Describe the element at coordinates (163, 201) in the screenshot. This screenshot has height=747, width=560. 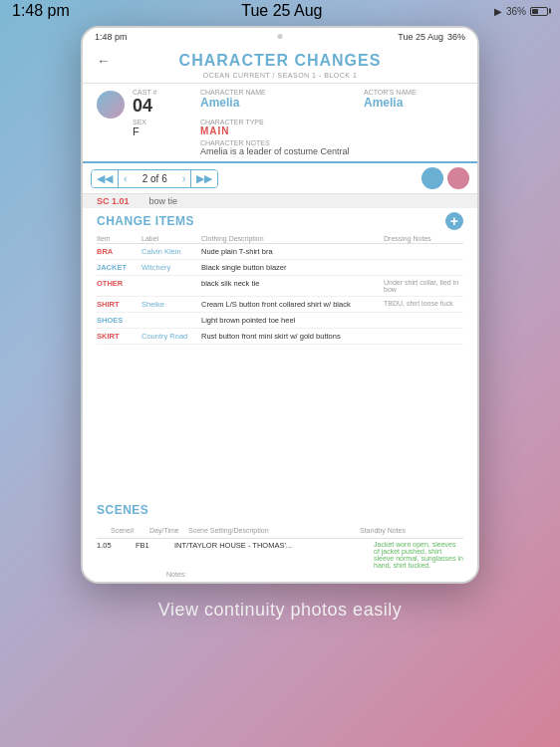
I see `scene-note: bow tie` at that location.